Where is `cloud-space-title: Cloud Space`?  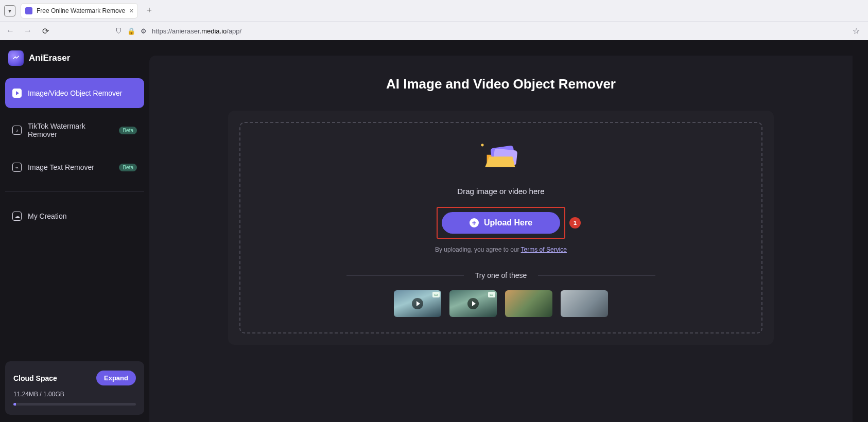 cloud-space-title: Cloud Space is located at coordinates (35, 378).